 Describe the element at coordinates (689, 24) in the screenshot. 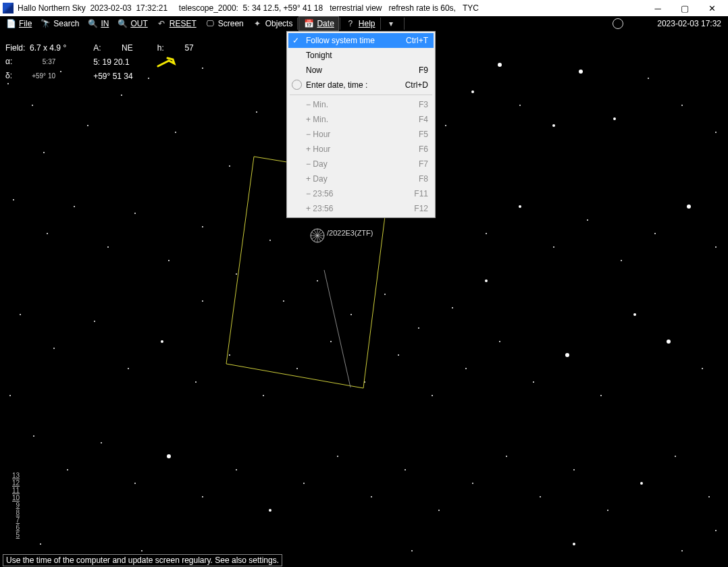

I see `toolbar-clock: 2023-02-03 17:32` at that location.